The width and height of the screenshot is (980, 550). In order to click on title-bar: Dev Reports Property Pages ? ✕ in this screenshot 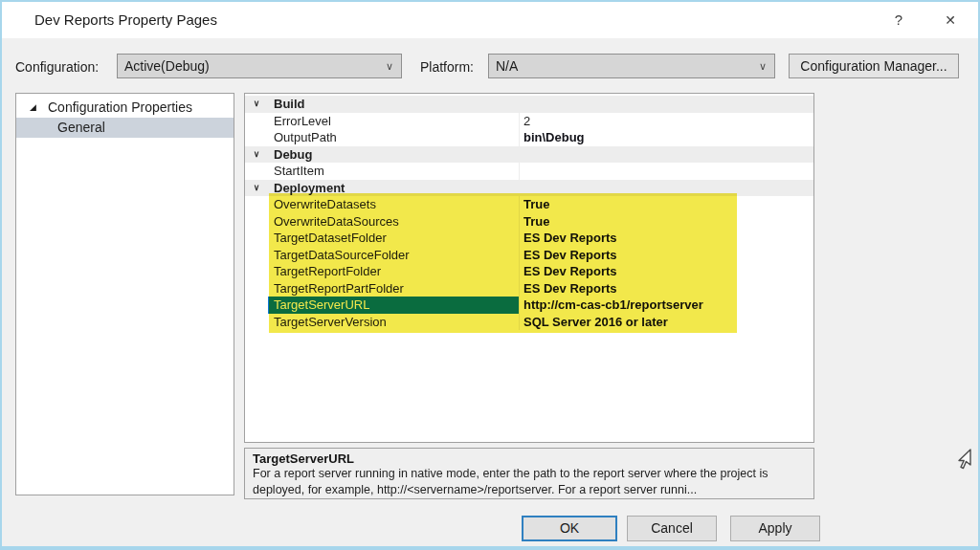, I will do `click(490, 20)`.